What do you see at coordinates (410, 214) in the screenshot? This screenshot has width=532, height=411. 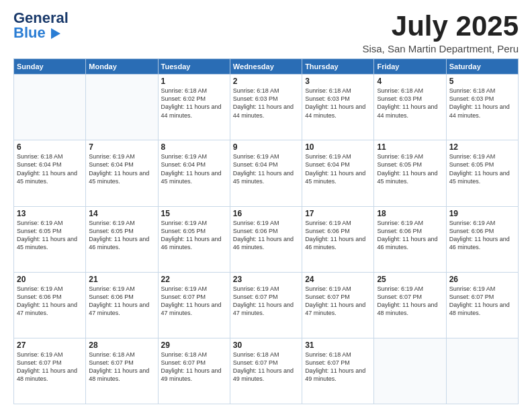 I see `day-number: 18` at bounding box center [410, 214].